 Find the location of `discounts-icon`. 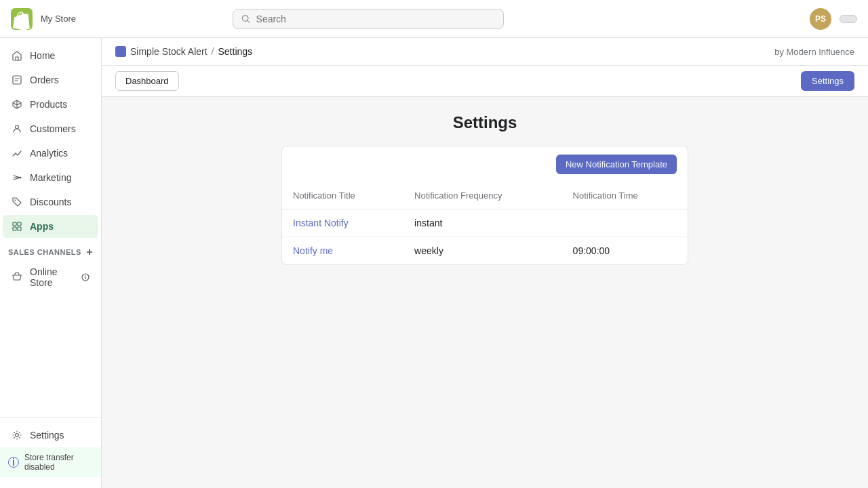

discounts-icon is located at coordinates (17, 202).